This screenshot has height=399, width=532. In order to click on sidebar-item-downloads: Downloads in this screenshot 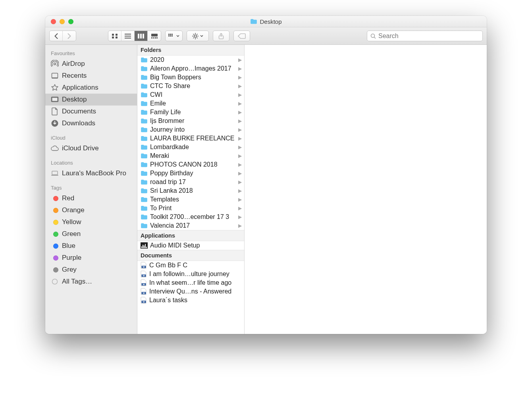, I will do `click(91, 123)`.